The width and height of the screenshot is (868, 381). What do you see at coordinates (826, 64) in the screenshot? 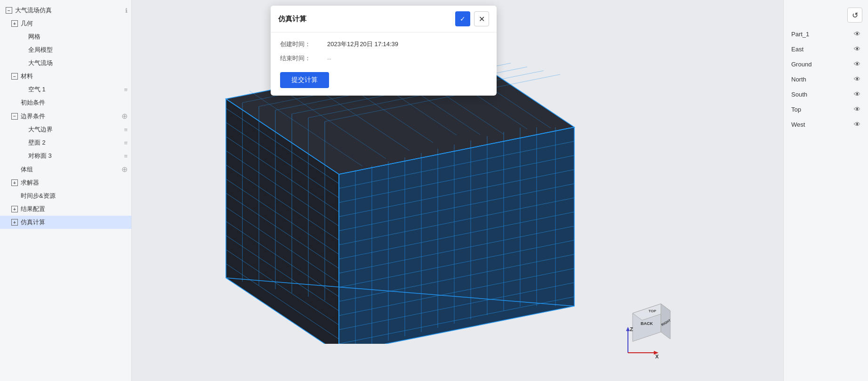
I see `part-item-ground: Ground 👁` at bounding box center [826, 64].